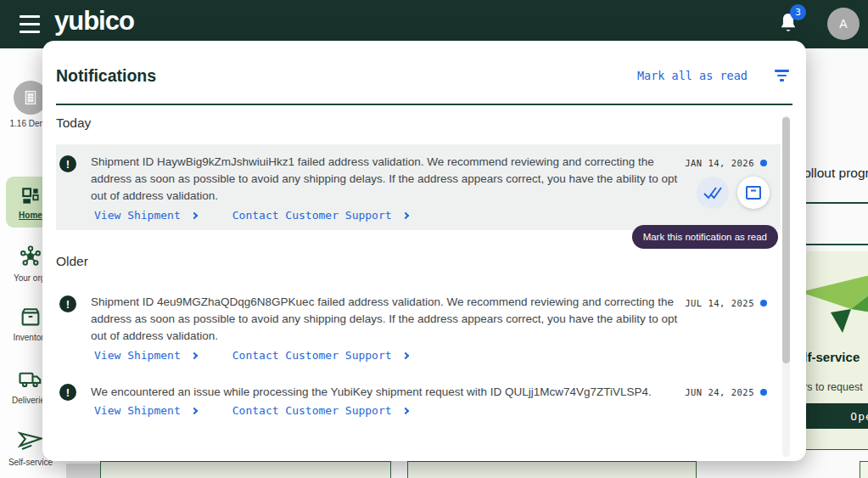 The height and width of the screenshot is (478, 868). I want to click on home-grid-icon, so click(31, 196).